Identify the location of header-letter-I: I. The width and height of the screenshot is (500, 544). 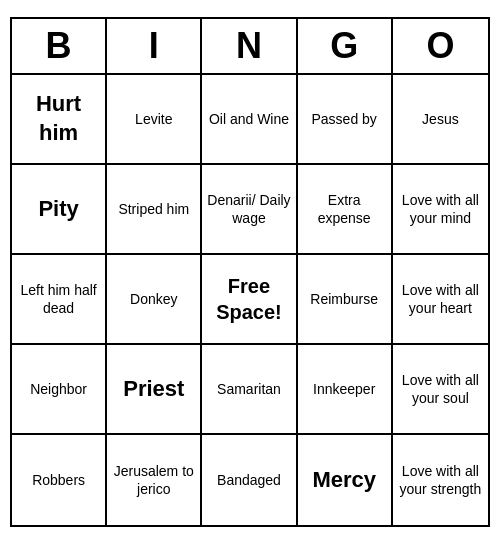
(154, 46).